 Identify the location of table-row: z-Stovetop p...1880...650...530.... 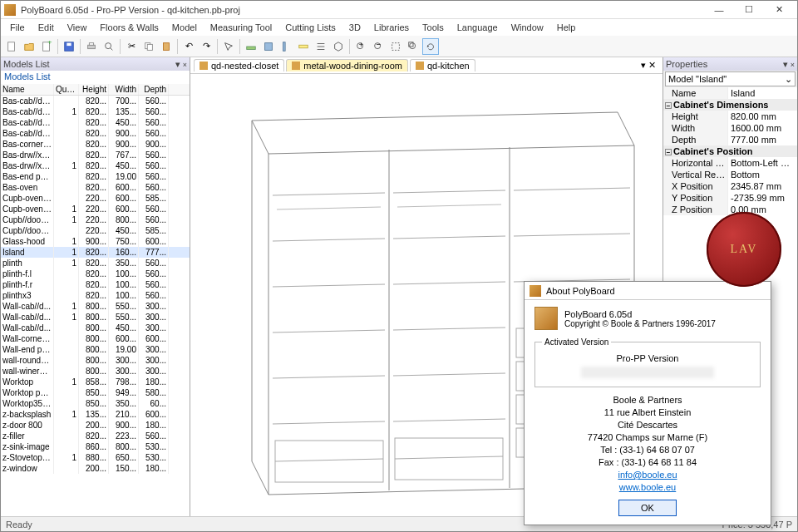
(95, 457).